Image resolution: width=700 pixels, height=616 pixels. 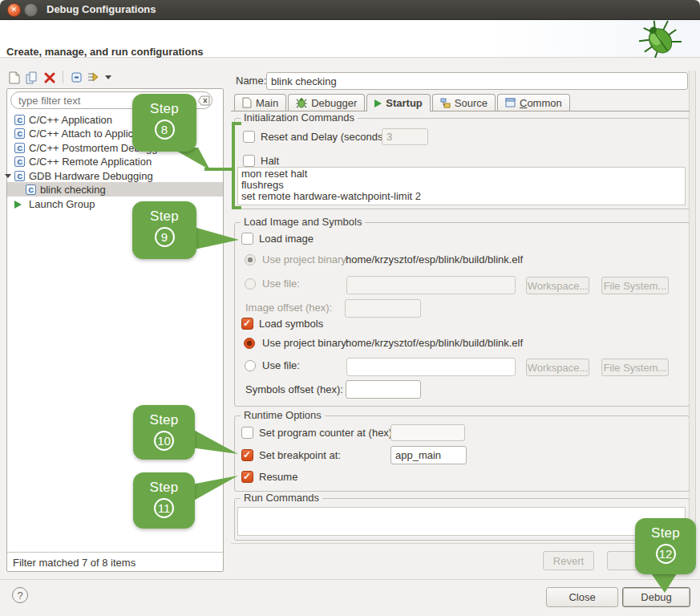 What do you see at coordinates (305, 260) in the screenshot?
I see `image-use-project-binary-label: Use project binary:` at bounding box center [305, 260].